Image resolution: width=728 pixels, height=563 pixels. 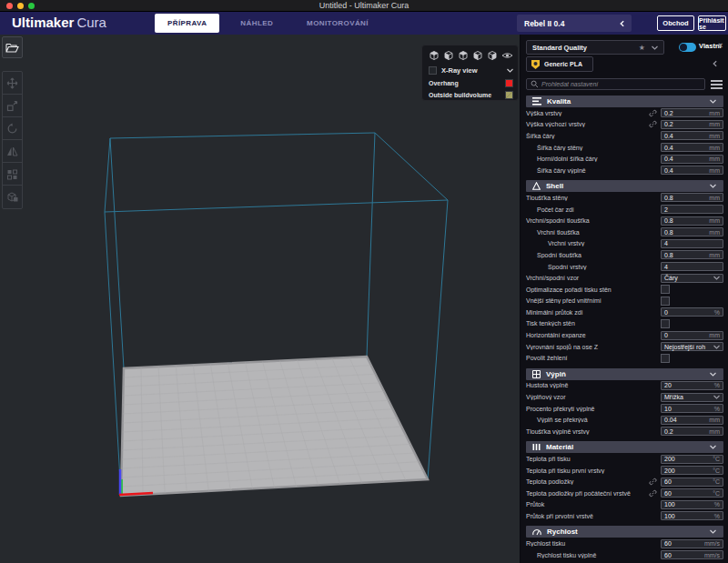 What do you see at coordinates (13, 106) in the screenshot?
I see `scale-icon` at bounding box center [13, 106].